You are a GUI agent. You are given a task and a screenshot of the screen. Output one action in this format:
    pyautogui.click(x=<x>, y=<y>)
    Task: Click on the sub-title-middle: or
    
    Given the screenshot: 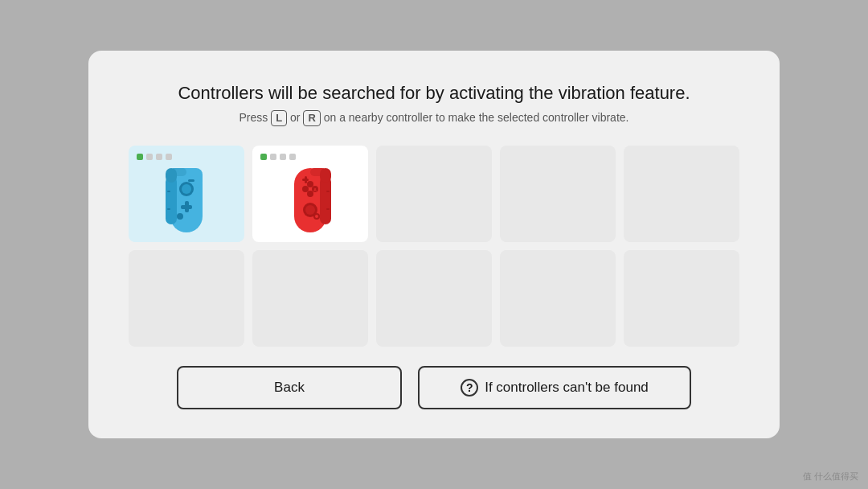 What is the action you would take?
    pyautogui.click(x=295, y=117)
    